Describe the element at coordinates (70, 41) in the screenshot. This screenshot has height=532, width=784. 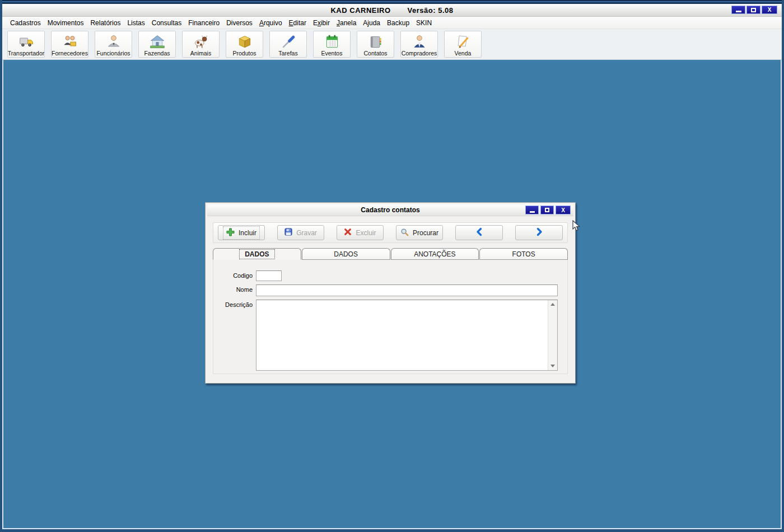
I see `suppliers-icon` at that location.